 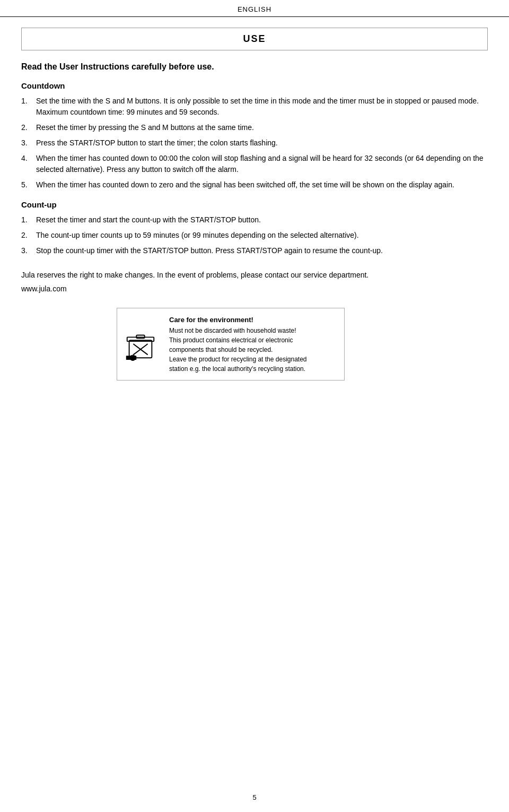 I want to click on list-item: 1. Reset the timer and start the count-u…, so click(x=254, y=220).